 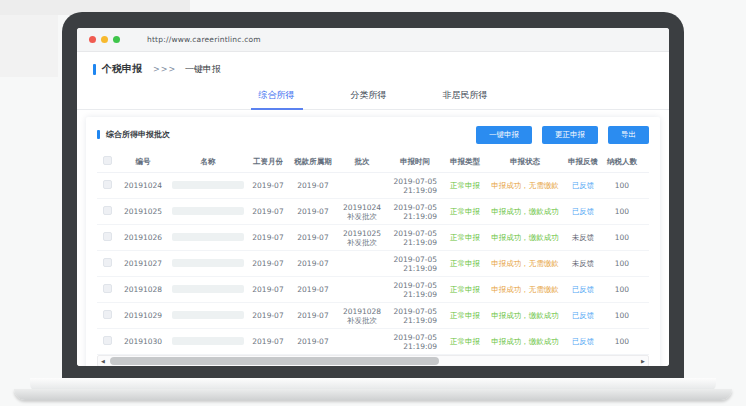 I want to click on table-row: 20191029 2019-07 2019-07 20191028 补发批次, so click(x=373, y=316).